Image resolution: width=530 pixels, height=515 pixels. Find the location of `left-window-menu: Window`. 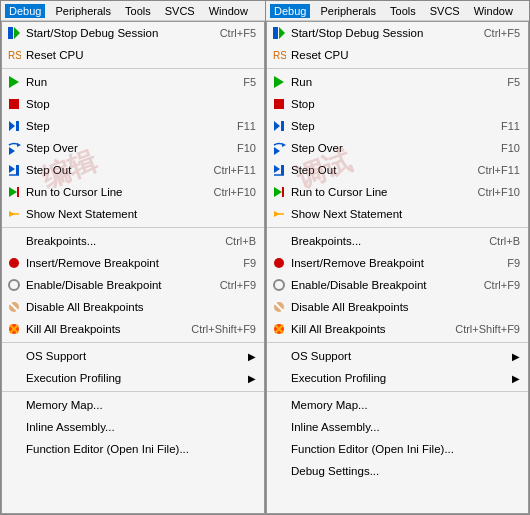

left-window-menu: Window is located at coordinates (228, 11).